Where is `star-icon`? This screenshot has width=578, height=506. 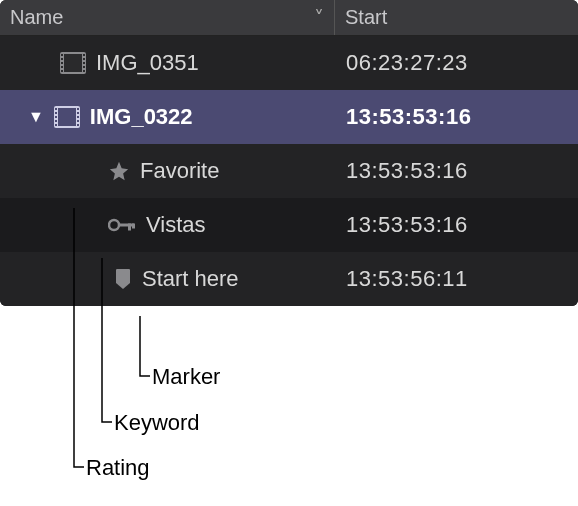 star-icon is located at coordinates (119, 171).